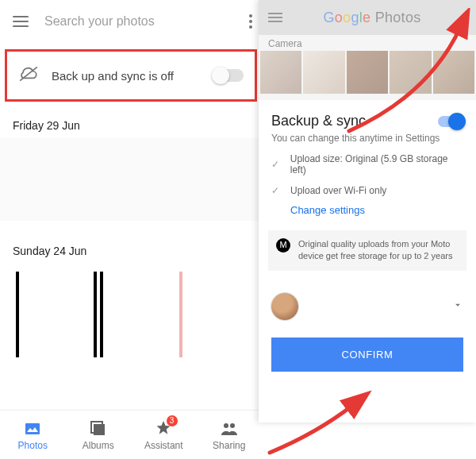 This screenshot has height=459, width=476. I want to click on sheet-title: Backup & sync, so click(355, 121).